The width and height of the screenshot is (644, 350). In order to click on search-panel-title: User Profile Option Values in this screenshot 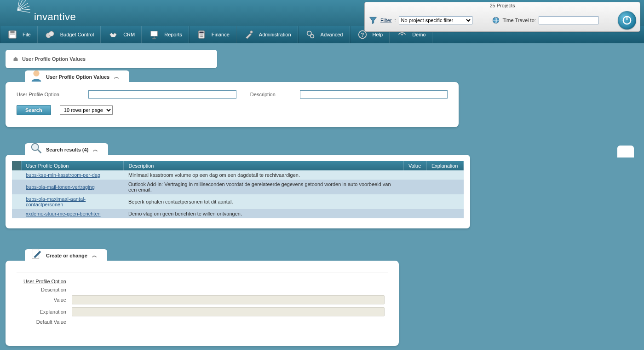, I will do `click(78, 77)`.